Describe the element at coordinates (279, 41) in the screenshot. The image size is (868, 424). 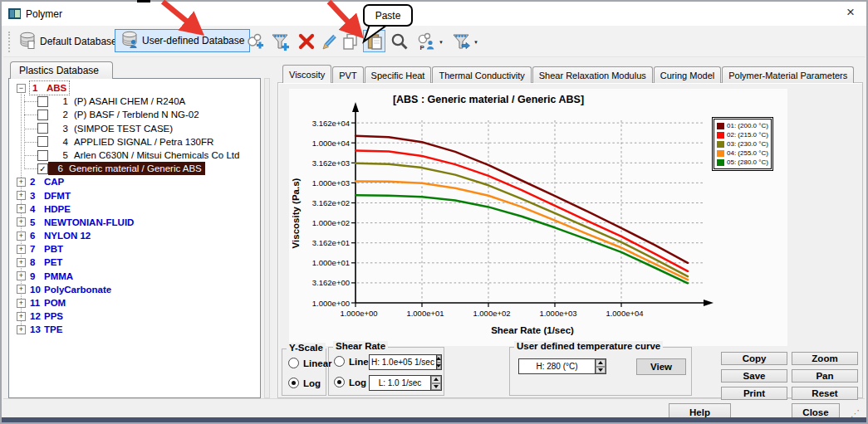
I see `filter-add-icon` at that location.